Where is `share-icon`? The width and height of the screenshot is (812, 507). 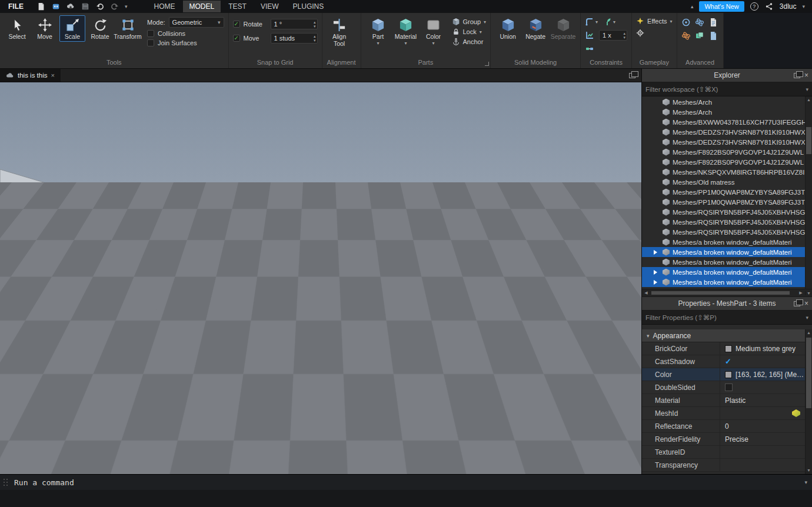 share-icon is located at coordinates (769, 6).